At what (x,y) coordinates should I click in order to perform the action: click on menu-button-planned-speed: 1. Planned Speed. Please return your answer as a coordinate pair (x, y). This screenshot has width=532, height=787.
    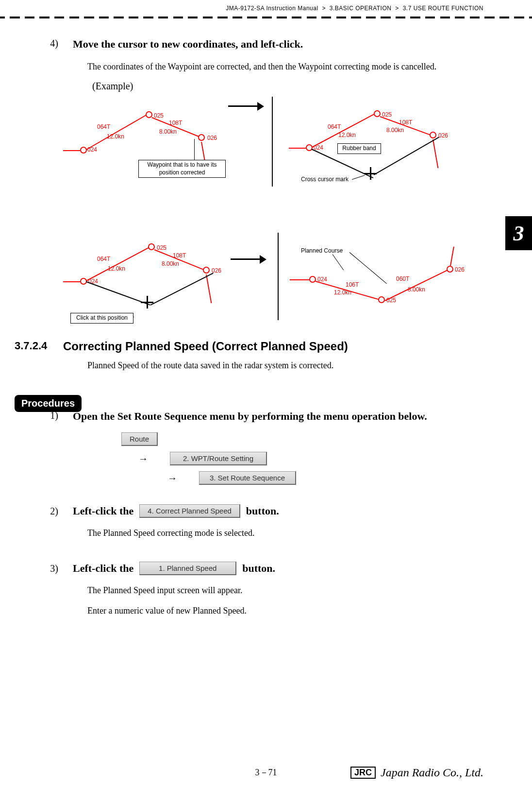
    Looking at the image, I should click on (188, 568).